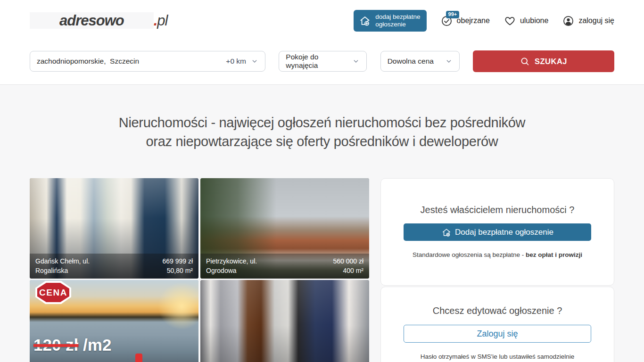 The image size is (644, 362). What do you see at coordinates (139, 358) in the screenshot?
I see `exclamation-mark-icon` at bounding box center [139, 358].